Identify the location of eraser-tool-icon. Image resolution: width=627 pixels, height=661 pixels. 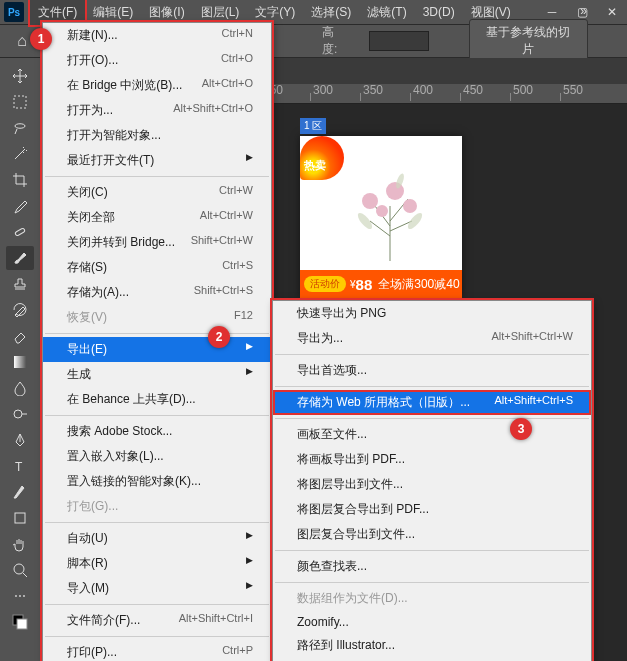
(20, 336).